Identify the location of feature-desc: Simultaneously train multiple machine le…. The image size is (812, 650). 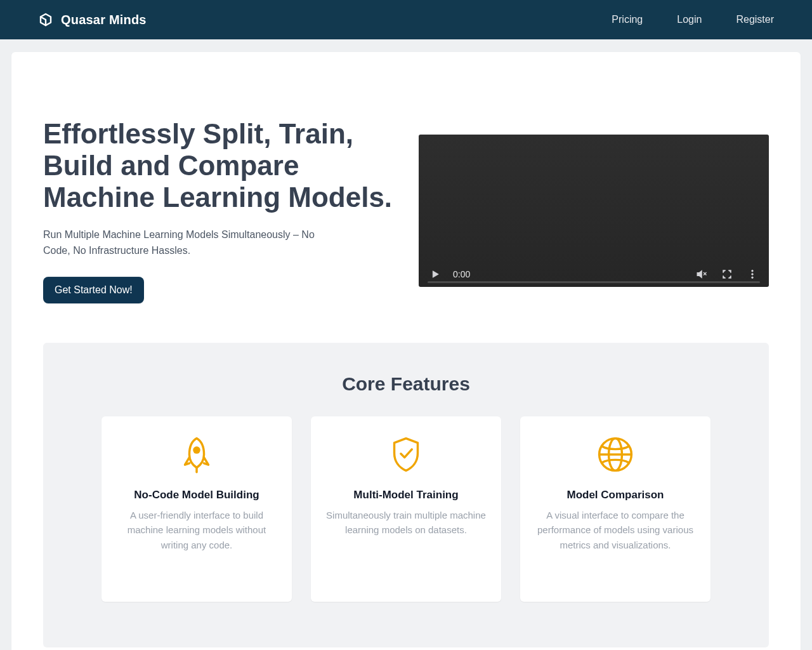
(406, 523).